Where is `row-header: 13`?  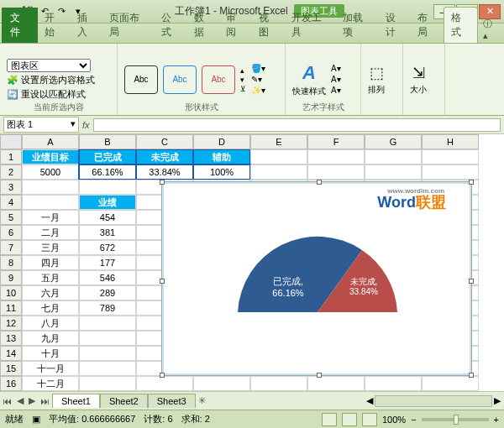 row-header: 13 is located at coordinates (11, 338).